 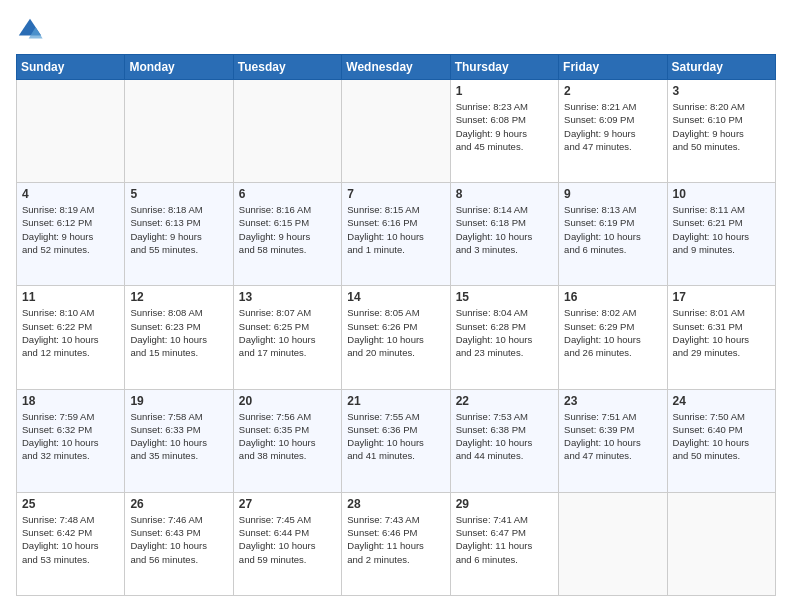 What do you see at coordinates (287, 234) in the screenshot?
I see `calendar-cell: 6Sunrise: 8:16 AM Sunset: 6:15 PM Daylig…` at bounding box center [287, 234].